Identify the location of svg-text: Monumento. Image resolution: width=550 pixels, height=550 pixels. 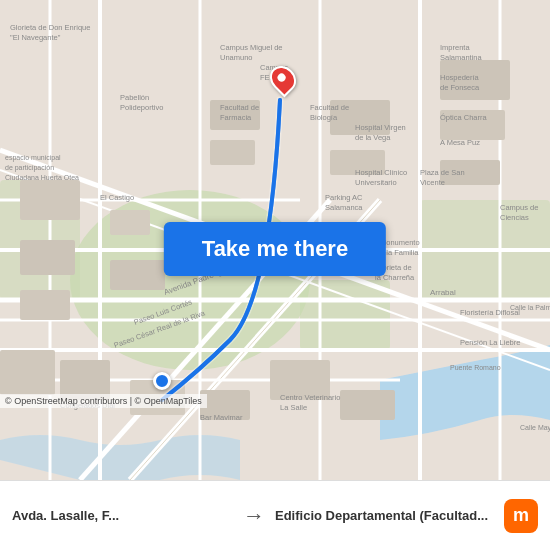
(400, 242).